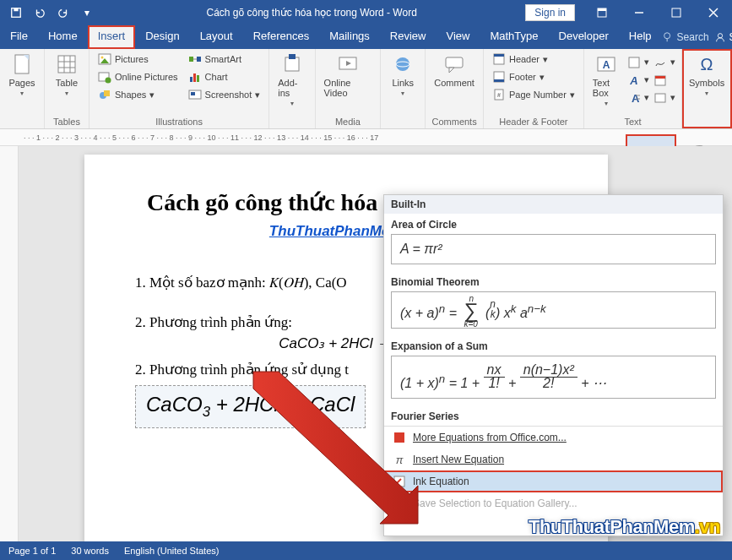  What do you see at coordinates (40, 13) in the screenshot?
I see `undo-button` at bounding box center [40, 13].